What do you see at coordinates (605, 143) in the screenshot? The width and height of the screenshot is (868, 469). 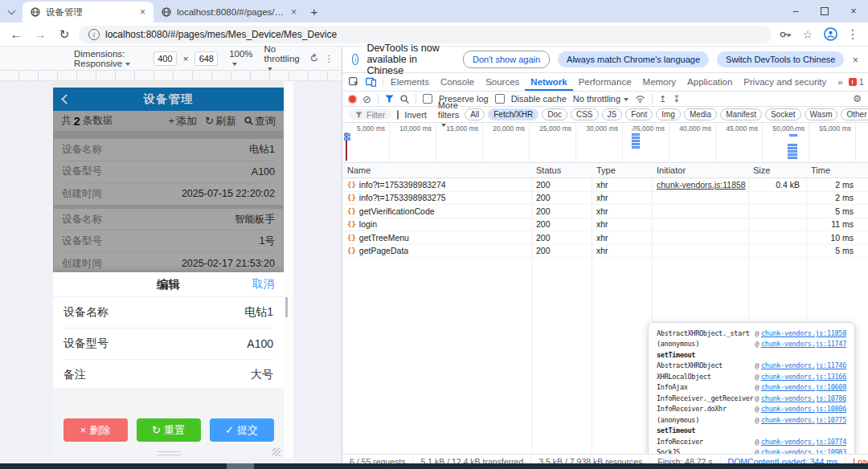 I see `network-overview-timeline: 5,000 ms10,000 ms15,000 ms20,000 ms25,00…` at bounding box center [605, 143].